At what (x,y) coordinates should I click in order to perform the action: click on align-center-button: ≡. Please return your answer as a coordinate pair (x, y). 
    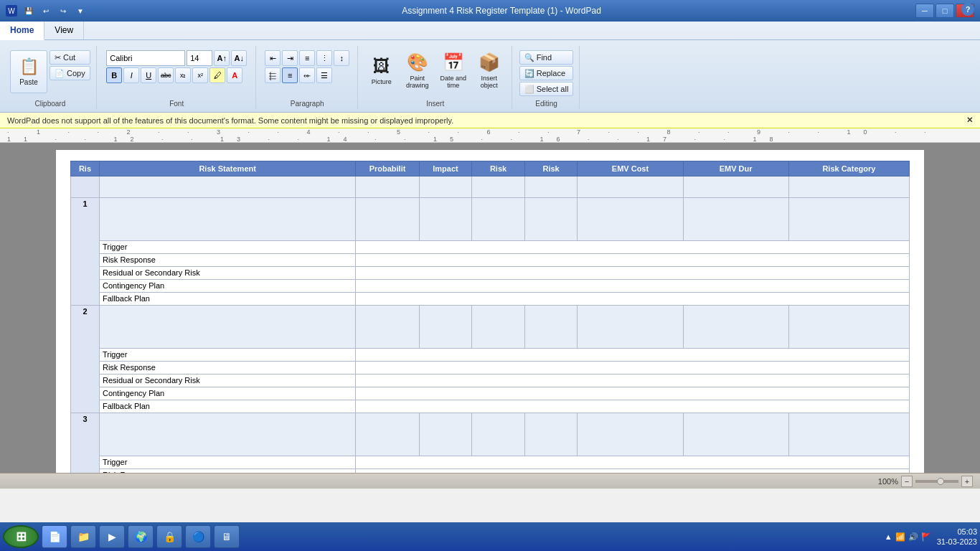
    Looking at the image, I should click on (290, 75).